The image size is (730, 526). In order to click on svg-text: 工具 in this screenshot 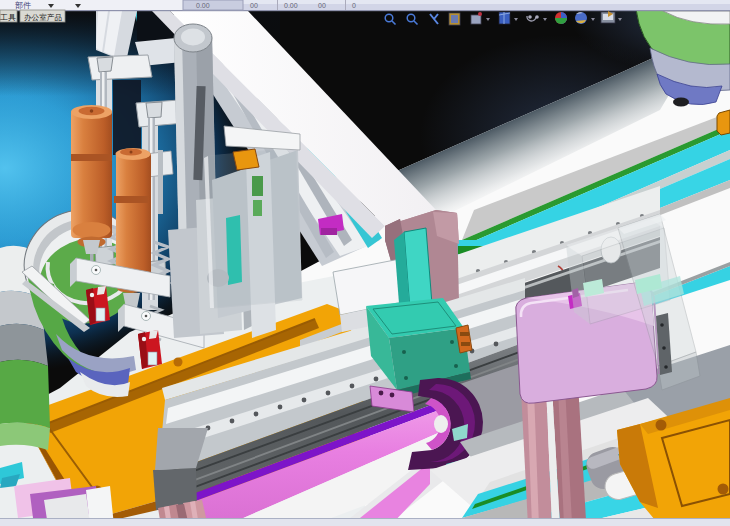, I will do `click(8, 18)`.